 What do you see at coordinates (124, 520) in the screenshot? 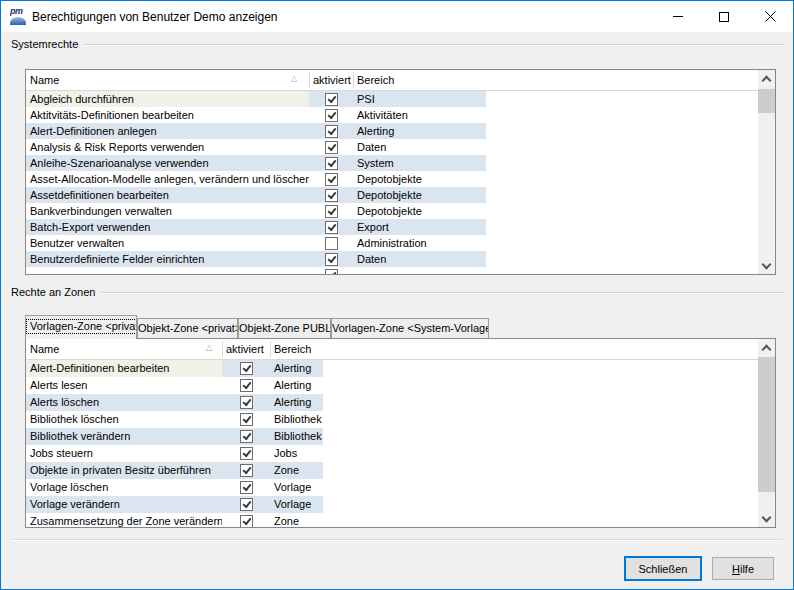
I see `name-cell: Zusammensetzung der Zone verändern` at bounding box center [124, 520].